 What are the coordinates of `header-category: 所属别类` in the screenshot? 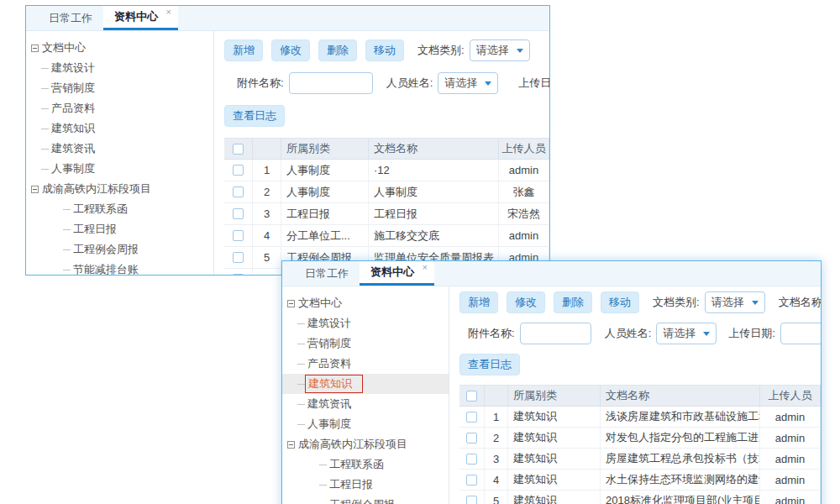 It's located at (325, 149).